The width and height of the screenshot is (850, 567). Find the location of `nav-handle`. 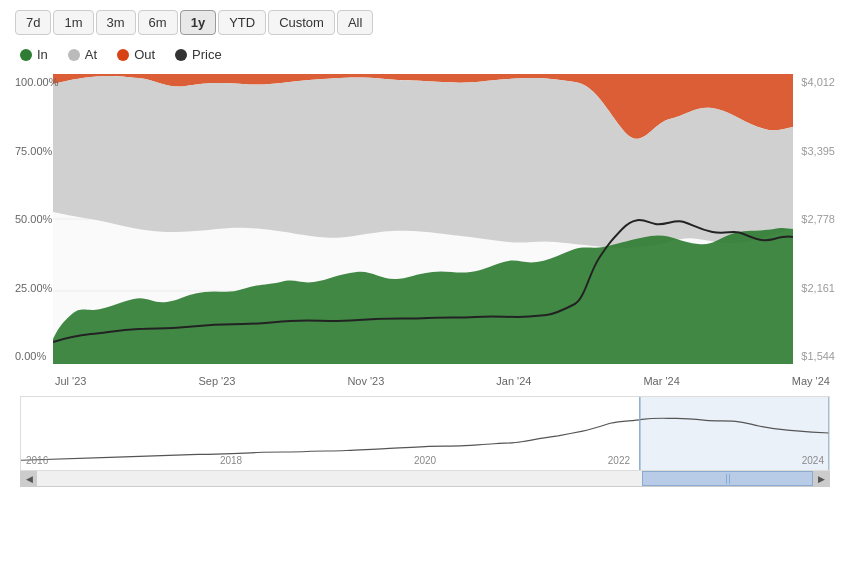

nav-handle is located at coordinates (728, 478).